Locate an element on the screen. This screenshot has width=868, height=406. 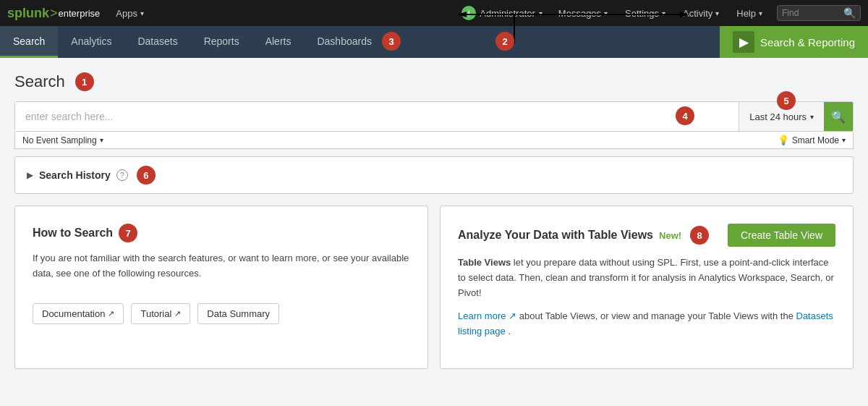
annotation-badge-4: 4 is located at coordinates (685, 116).